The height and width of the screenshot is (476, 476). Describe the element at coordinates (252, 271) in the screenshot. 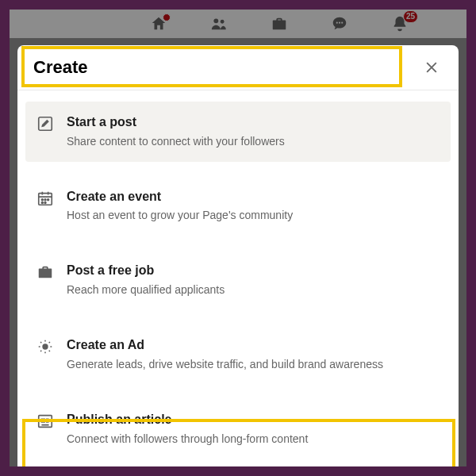

I see `option-title: Post a free job` at that location.